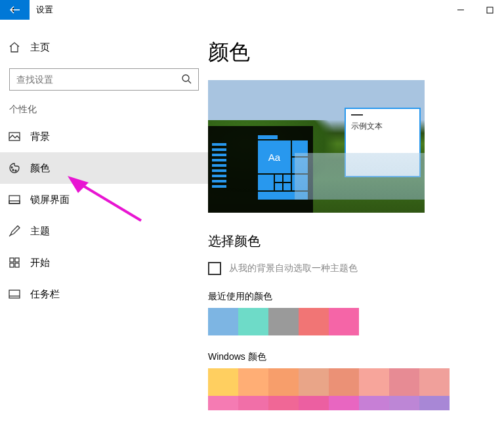 The image size is (504, 430). Describe the element at coordinates (40, 47) in the screenshot. I see `home-label: 主页` at that location.